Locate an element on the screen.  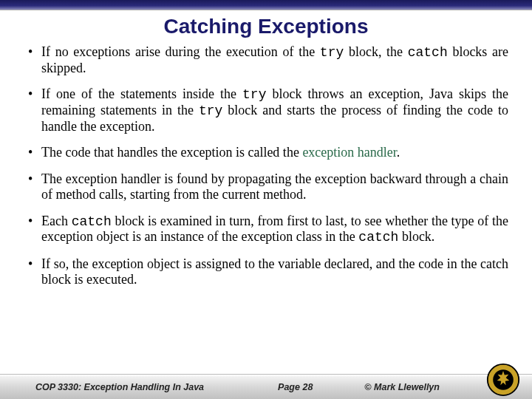
text: The code that handles the exception is c… is located at coordinates (171, 152).